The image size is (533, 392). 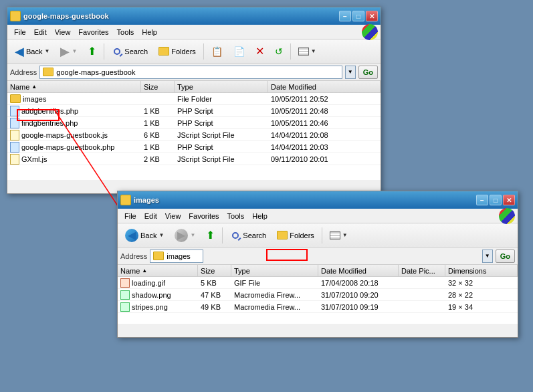 What do you see at coordinates (158, 270) in the screenshot?
I see `col-name-images: Name ▲` at bounding box center [158, 270].